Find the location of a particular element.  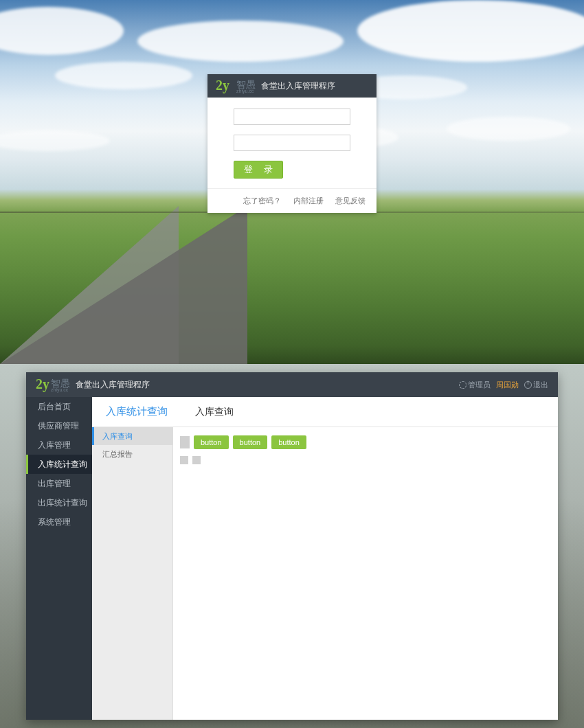

logout-link: 退出 is located at coordinates (536, 385).